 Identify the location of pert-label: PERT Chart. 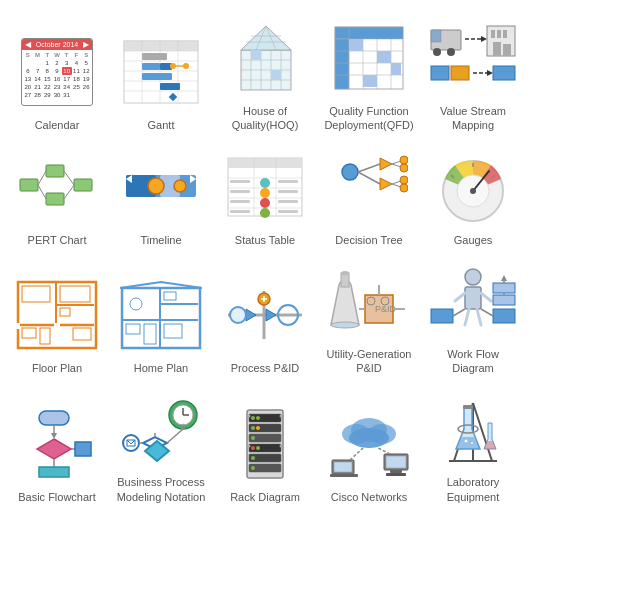
(58, 240).